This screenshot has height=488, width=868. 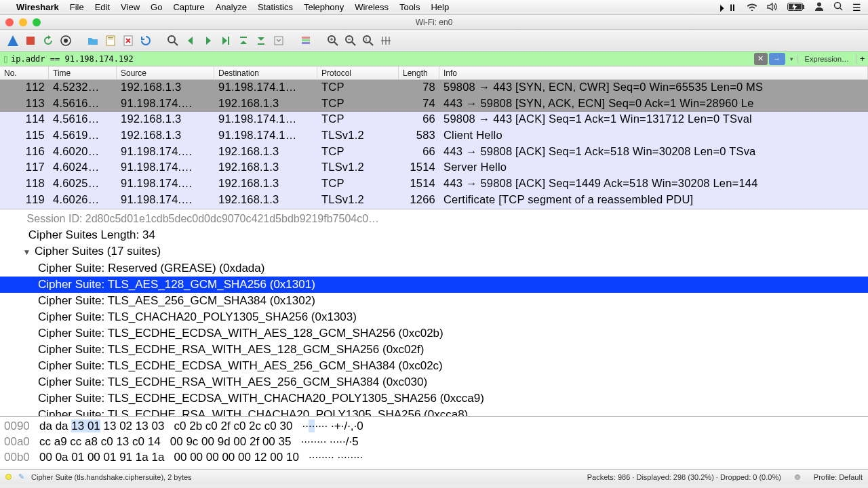 I want to click on packet-row: 1134.5616…91.198.174.…192.168.1.3TCP7444…, so click(x=434, y=104).